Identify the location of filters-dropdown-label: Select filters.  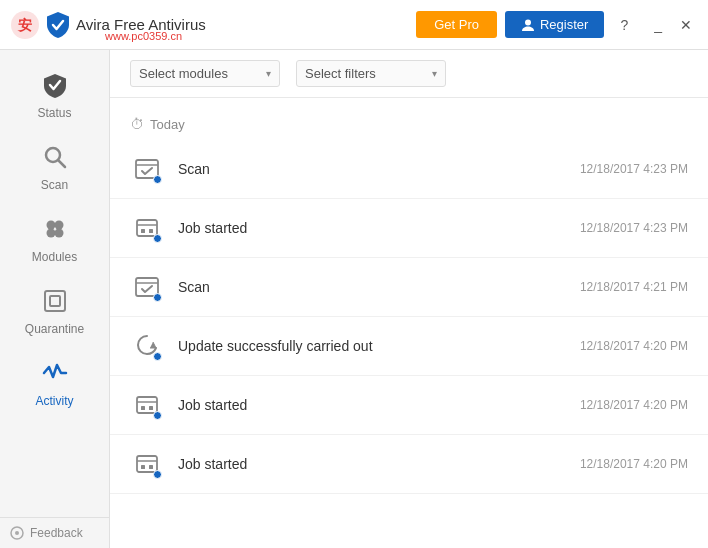
(340, 74).